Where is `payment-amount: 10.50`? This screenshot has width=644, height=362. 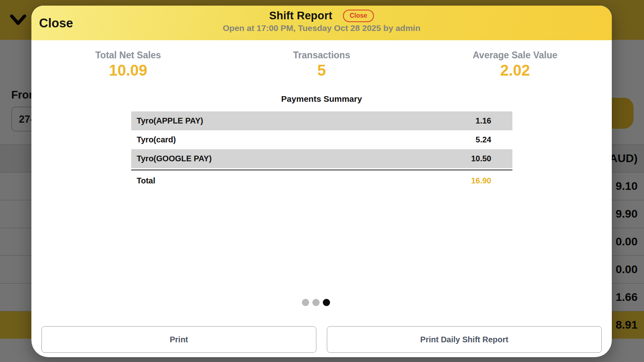
payment-amount: 10.50 is located at coordinates (491, 158).